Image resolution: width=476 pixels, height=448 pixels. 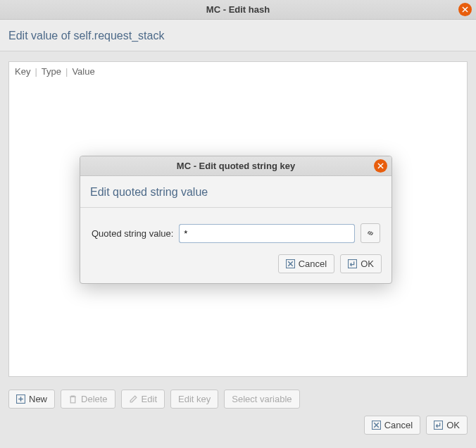 What do you see at coordinates (313, 263) in the screenshot?
I see `modal-cancel-label: Cancel` at bounding box center [313, 263].